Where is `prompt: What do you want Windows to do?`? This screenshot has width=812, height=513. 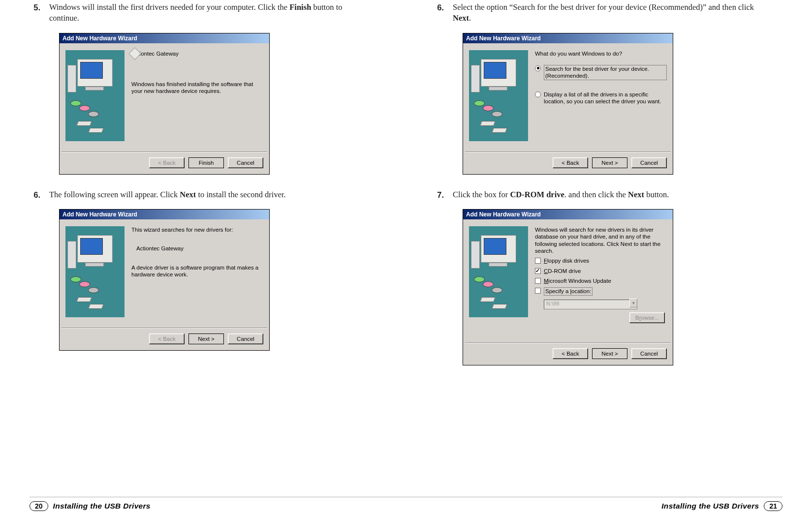
prompt: What do you want Windows to do? is located at coordinates (601, 54).